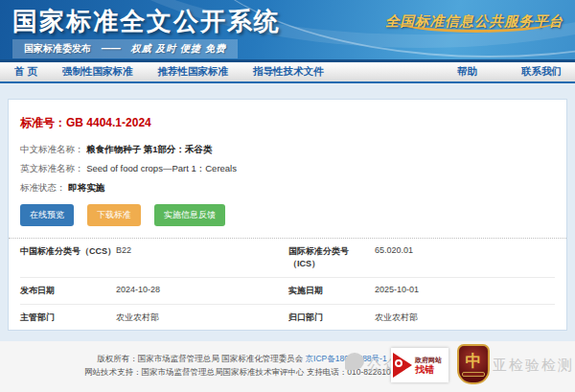 The image size is (575, 392). I want to click on error-report-arrow-icon, so click(402, 365).